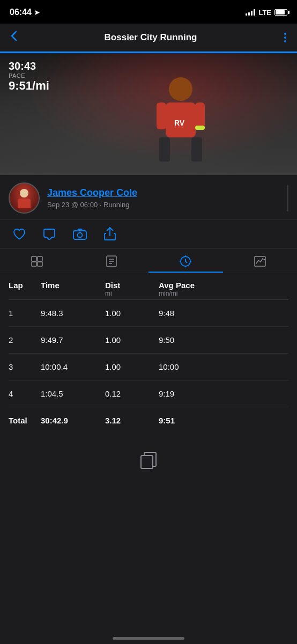 The width and height of the screenshot is (297, 644). I want to click on total-time-display: 30:43, so click(29, 67).